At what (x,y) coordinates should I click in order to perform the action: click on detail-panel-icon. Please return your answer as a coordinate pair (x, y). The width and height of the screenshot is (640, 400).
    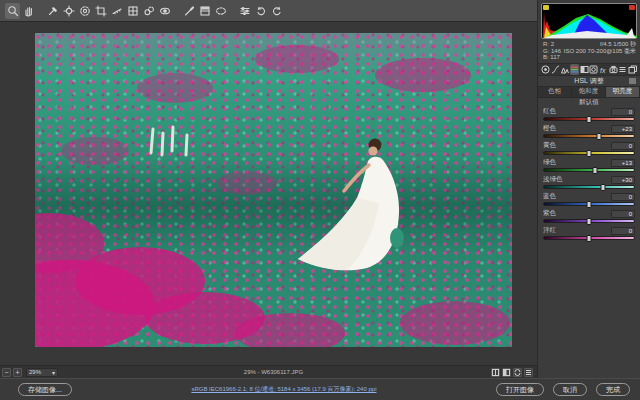
    Looking at the image, I should click on (564, 70).